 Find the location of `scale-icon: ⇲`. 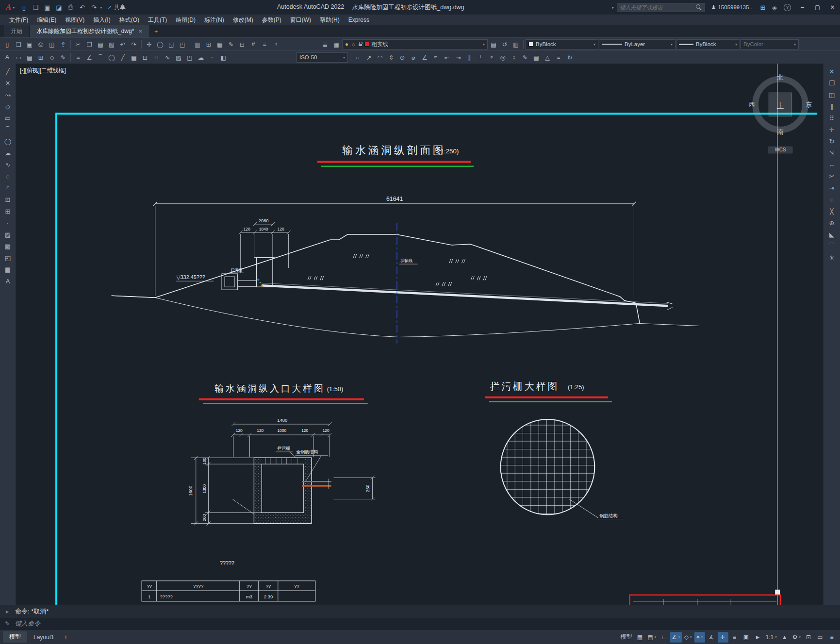

scale-icon: ⇲ is located at coordinates (832, 153).